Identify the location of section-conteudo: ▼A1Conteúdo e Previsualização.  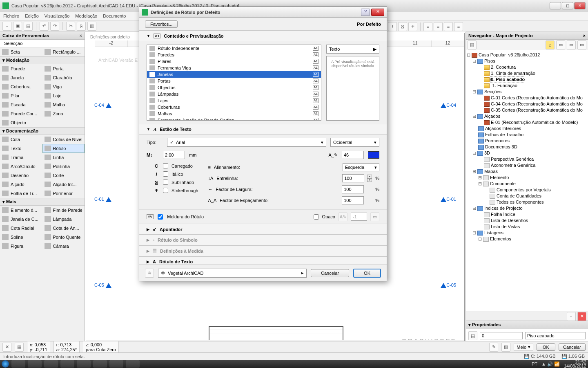
(263, 36).